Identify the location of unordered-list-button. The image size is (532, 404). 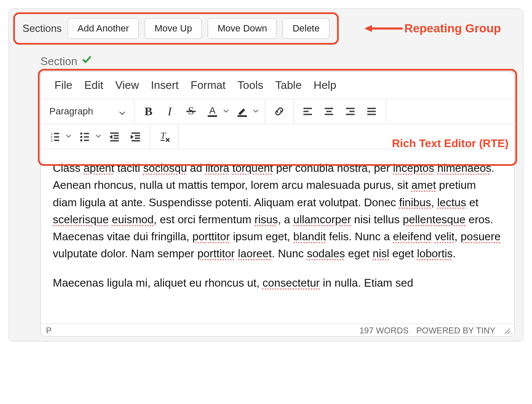
(89, 137).